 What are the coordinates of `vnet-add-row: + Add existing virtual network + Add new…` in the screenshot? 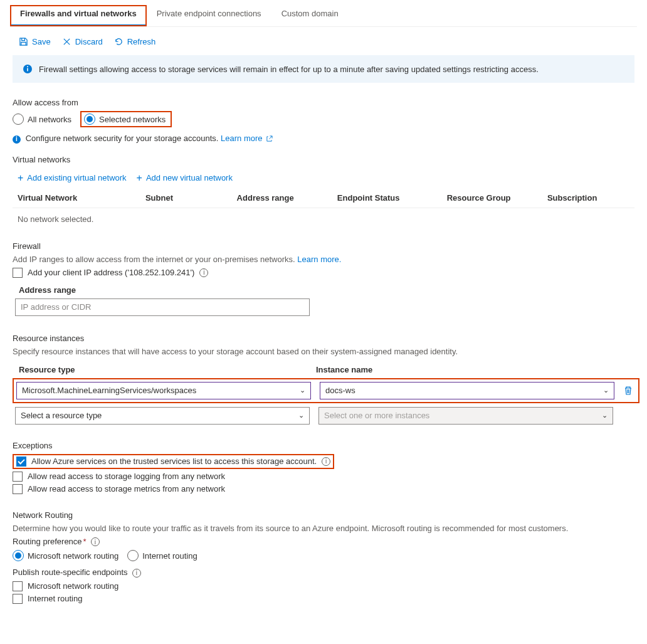 It's located at (324, 178).